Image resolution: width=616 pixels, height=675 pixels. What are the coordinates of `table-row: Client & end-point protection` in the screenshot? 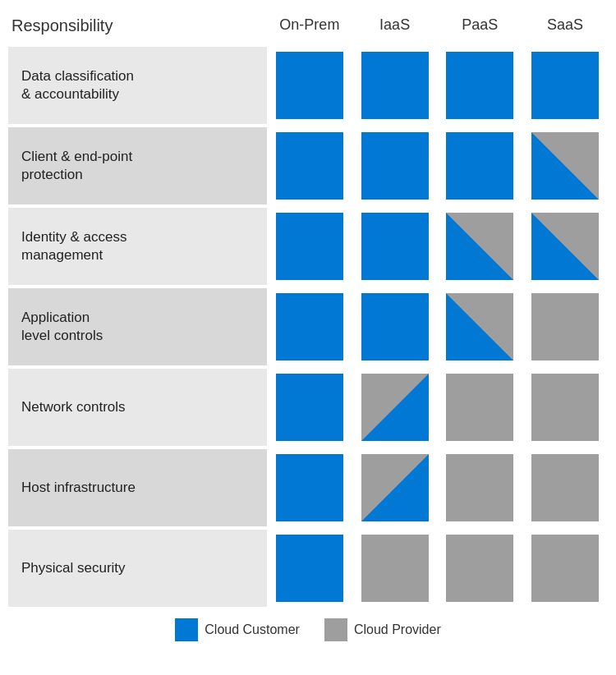 It's located at (308, 166).